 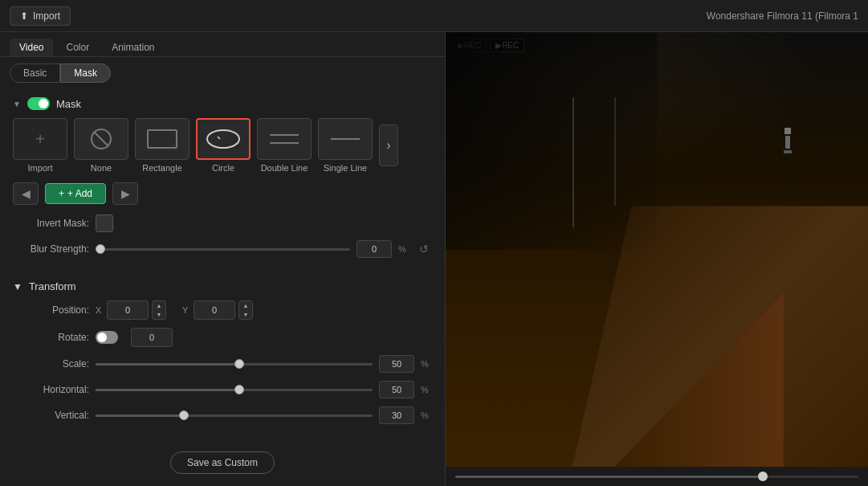 What do you see at coordinates (53, 286) in the screenshot?
I see `transform-section-title: Transform` at bounding box center [53, 286].